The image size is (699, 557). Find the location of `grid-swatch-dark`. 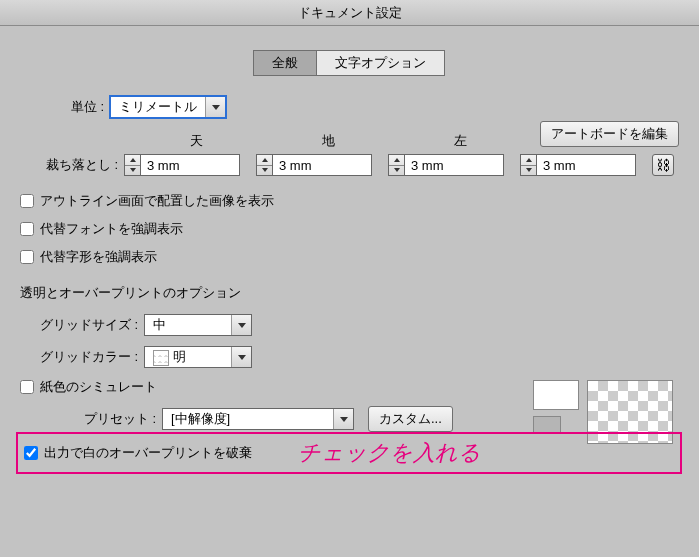

grid-swatch-dark is located at coordinates (547, 425).